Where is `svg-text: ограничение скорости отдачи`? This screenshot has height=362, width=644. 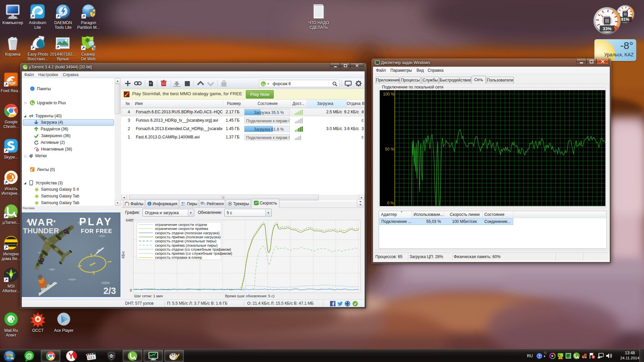
svg-text: ограничение скорости отдачи is located at coordinates (181, 225).